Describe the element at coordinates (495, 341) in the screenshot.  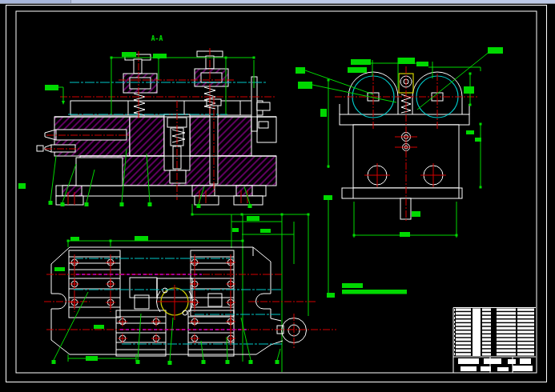
I see `title-block` at that location.